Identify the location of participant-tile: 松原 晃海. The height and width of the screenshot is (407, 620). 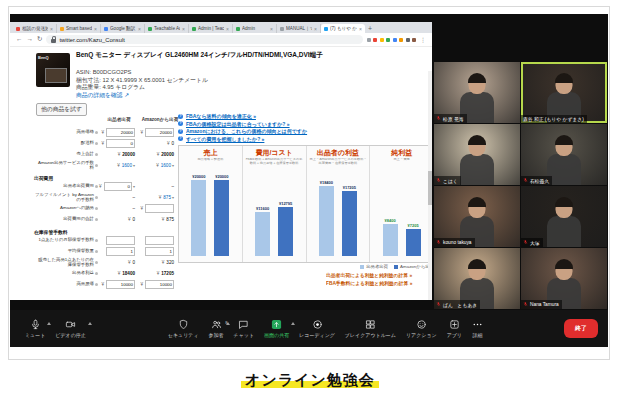
(477, 92).